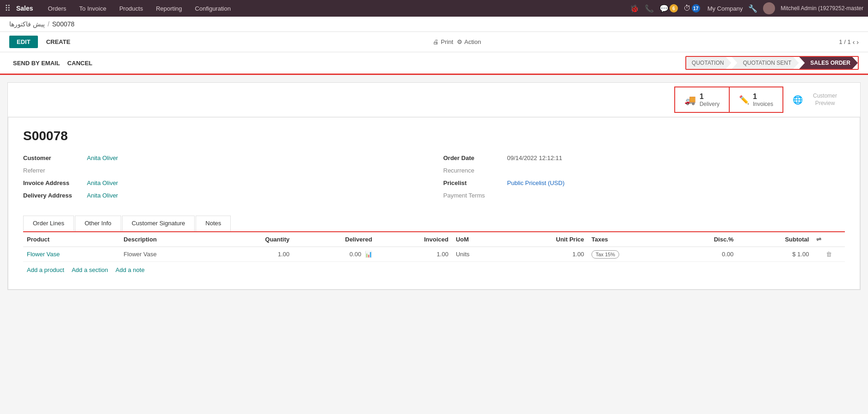 The image size is (868, 414). Describe the element at coordinates (709, 63) in the screenshot. I see `stage-quotation: QUOTATION` at that location.